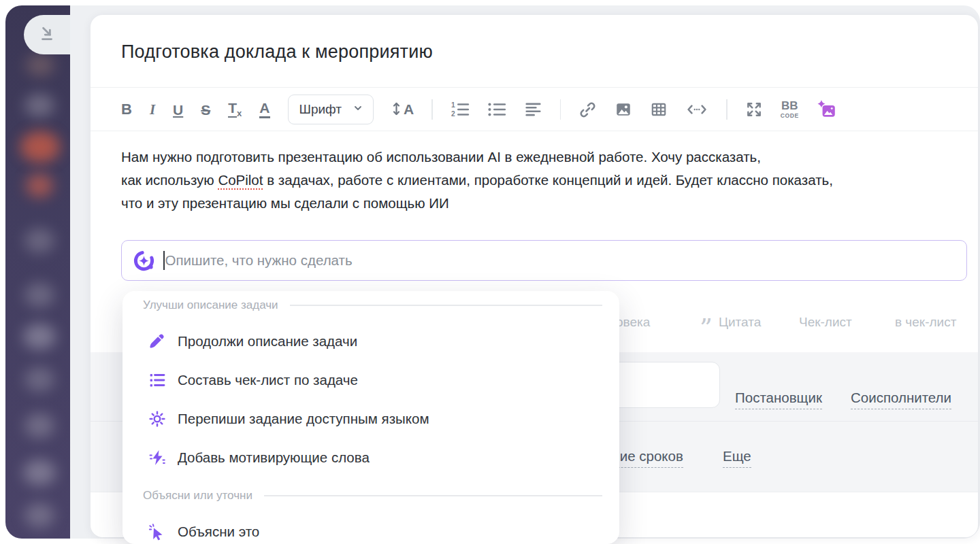 The height and width of the screenshot is (544, 980). Describe the element at coordinates (779, 400) in the screenshot. I see `assigner-link: Постановщик` at that location.